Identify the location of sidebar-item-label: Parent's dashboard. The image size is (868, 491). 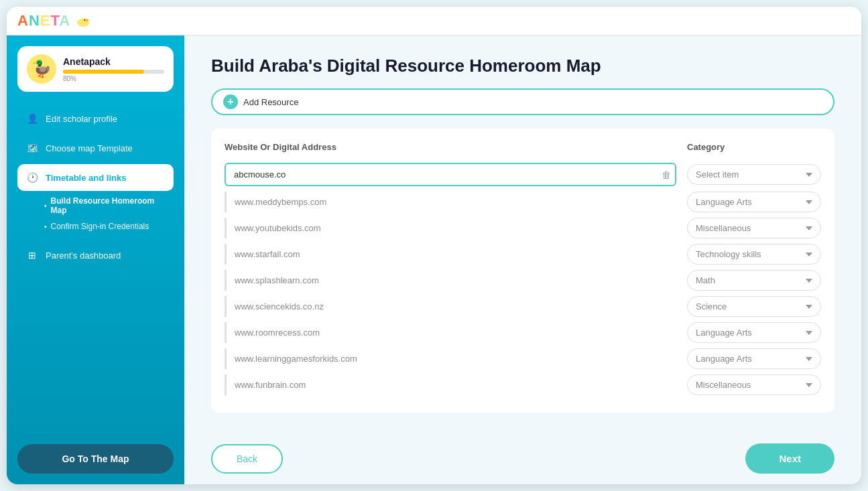
(83, 256).